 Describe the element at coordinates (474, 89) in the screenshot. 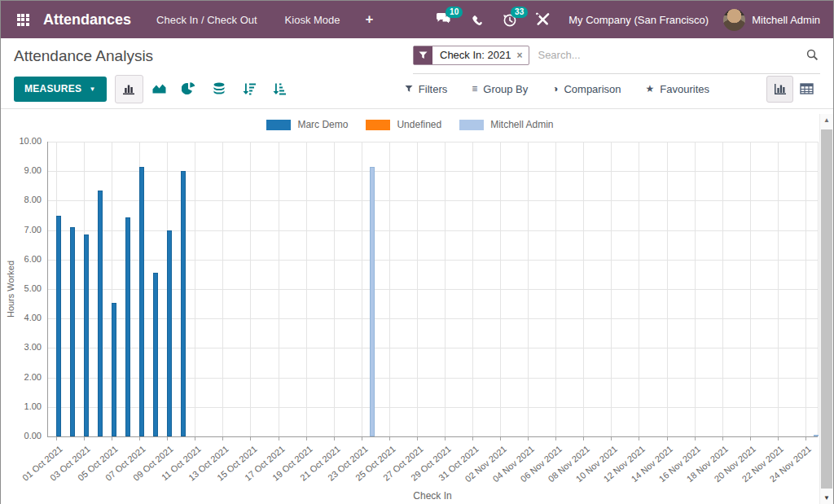

I see `group-by-icon: ≡` at that location.